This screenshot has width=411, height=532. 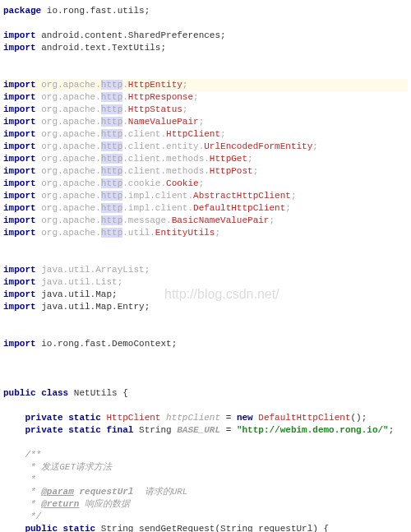 I want to click on type: HttpClient, so click(x=133, y=418).